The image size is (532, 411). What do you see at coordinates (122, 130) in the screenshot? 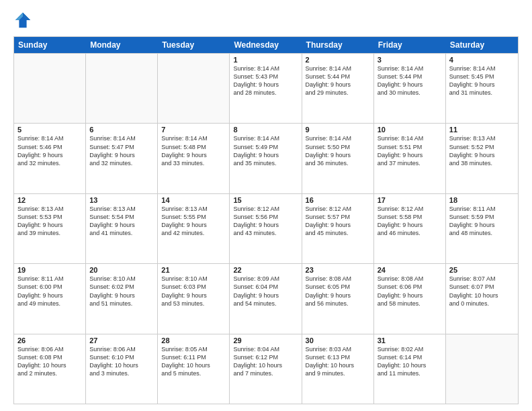
I see `day-number: 6` at bounding box center [122, 130].